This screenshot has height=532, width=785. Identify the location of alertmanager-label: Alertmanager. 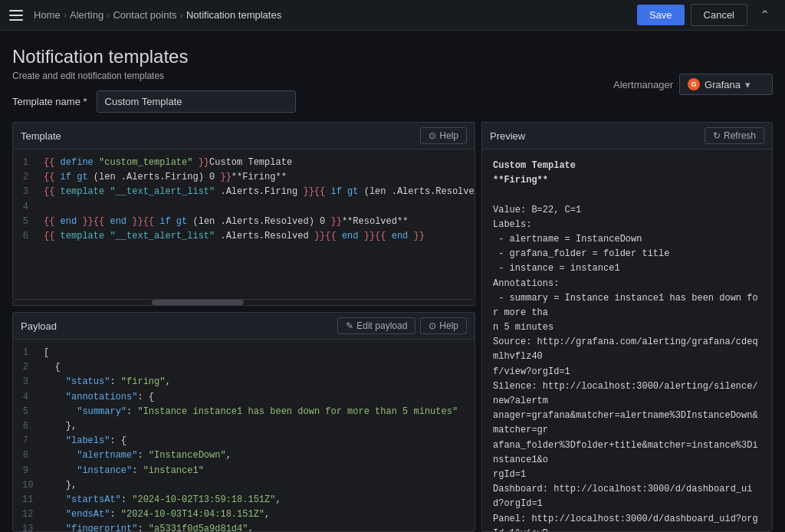
(643, 84).